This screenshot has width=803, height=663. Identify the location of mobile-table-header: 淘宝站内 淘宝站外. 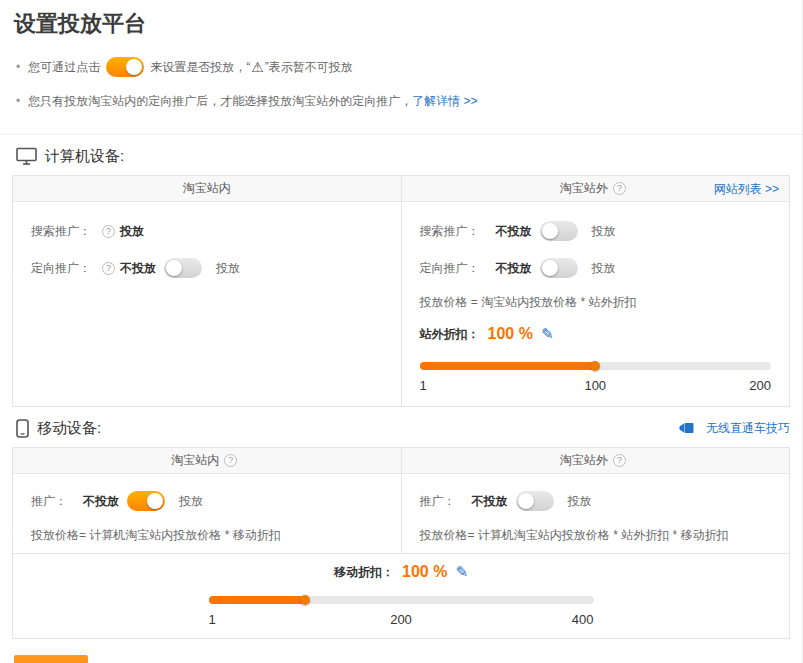
(401, 461).